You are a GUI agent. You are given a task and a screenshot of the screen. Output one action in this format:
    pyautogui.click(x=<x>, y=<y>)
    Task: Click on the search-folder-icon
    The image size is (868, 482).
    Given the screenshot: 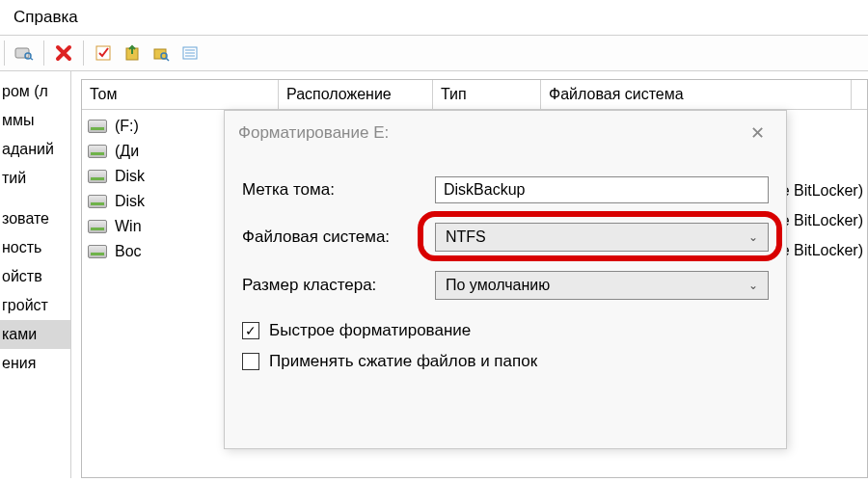 What is the action you would take?
    pyautogui.click(x=161, y=53)
    